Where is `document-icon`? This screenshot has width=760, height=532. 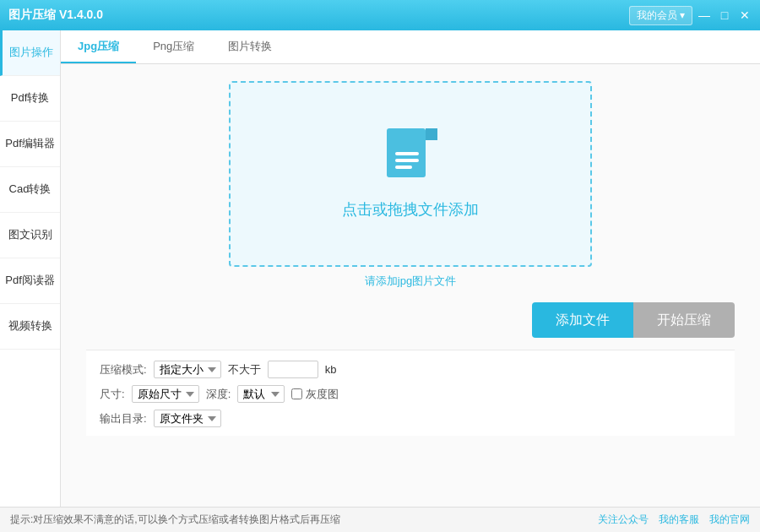
document-icon is located at coordinates (410, 159).